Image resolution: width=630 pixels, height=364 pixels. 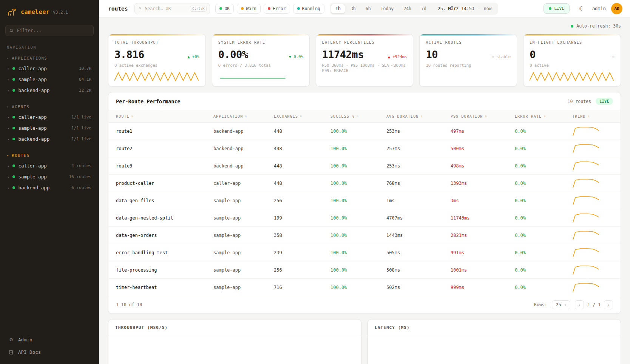 I want to click on ok-status-dot, so click(x=221, y=8).